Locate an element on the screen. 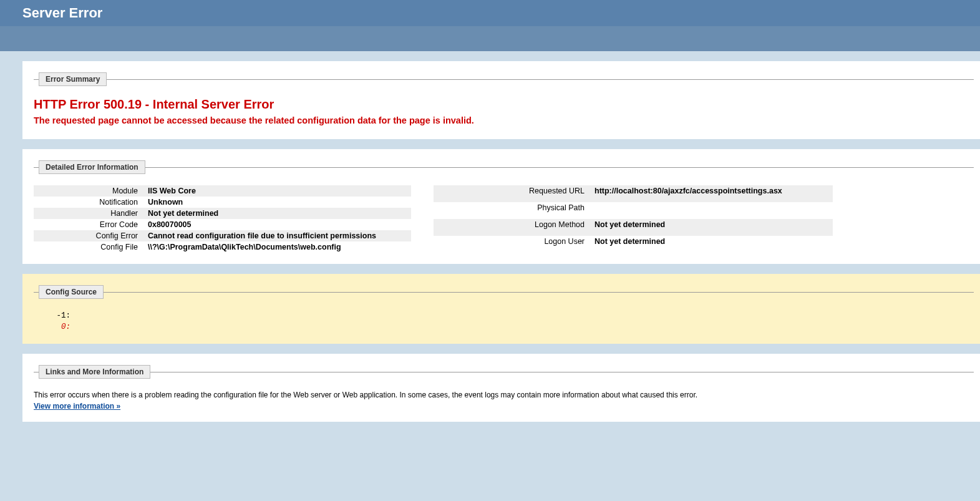 The width and height of the screenshot is (980, 501). detail-label: Logon User is located at coordinates (512, 245).